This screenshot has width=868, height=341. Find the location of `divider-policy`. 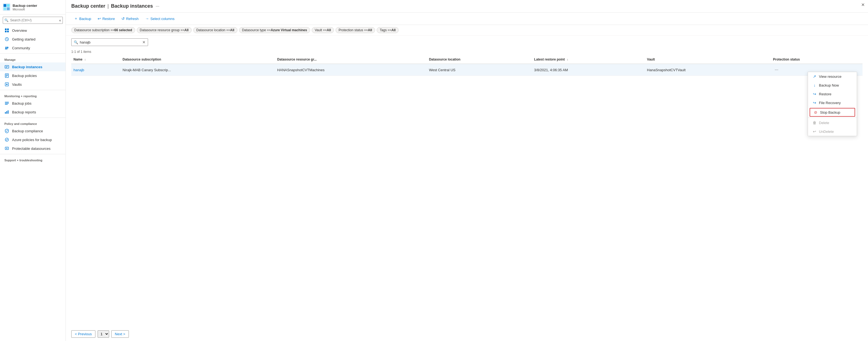

divider-policy is located at coordinates (33, 118).